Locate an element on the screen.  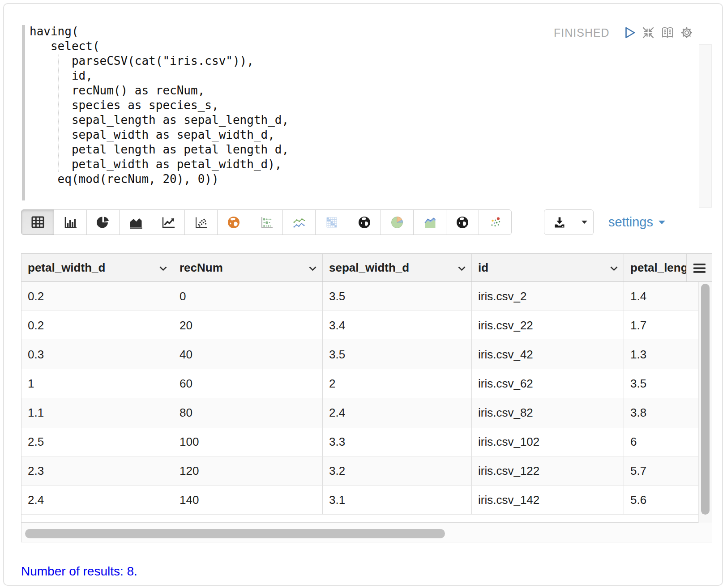
table-cell: 140 is located at coordinates (248, 500).